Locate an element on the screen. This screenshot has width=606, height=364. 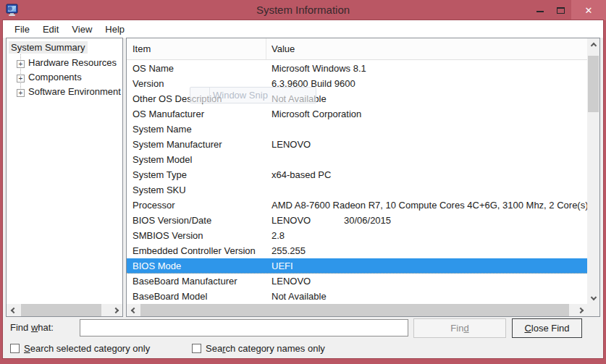
row-value2: 30/06/2015 is located at coordinates (368, 220).